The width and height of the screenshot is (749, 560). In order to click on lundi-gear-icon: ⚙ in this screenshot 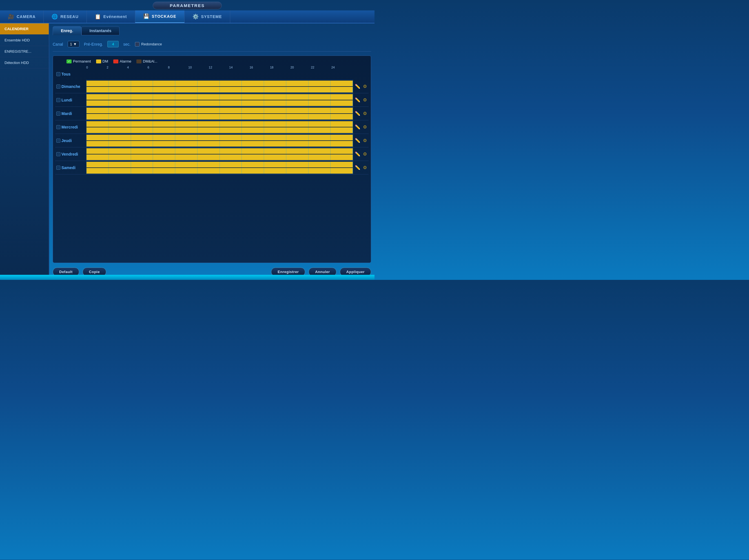, I will do `click(365, 100)`.